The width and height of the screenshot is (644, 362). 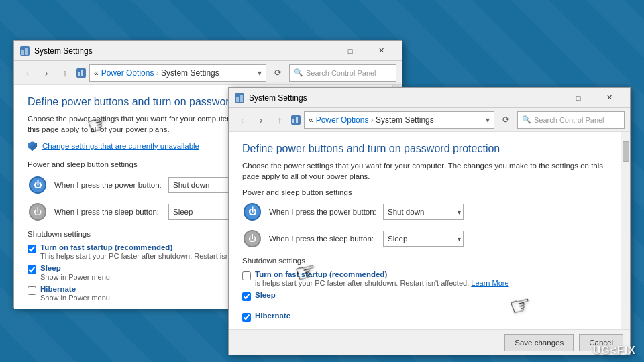 I want to click on fg-fast-startup-content: Turn on fast startup (recommended) is he…, so click(x=433, y=279).